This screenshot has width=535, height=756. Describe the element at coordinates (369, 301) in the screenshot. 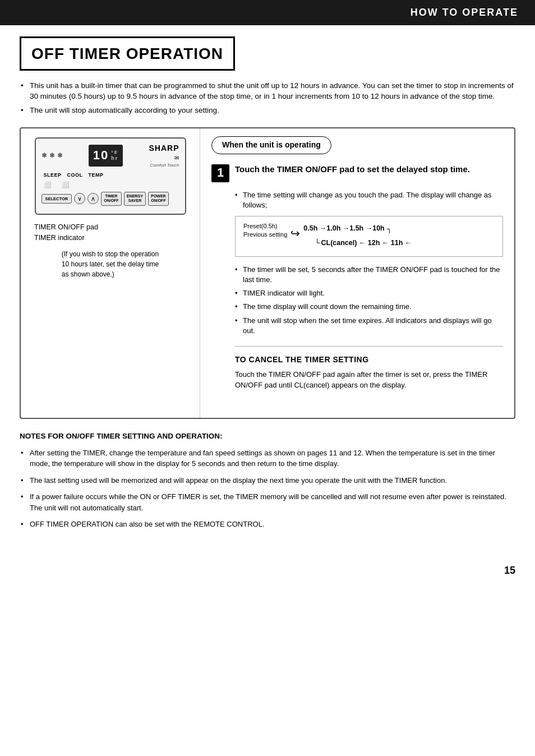

I see `step-1-bullets-2: The timer will be set, 5 seconds after t…` at that location.